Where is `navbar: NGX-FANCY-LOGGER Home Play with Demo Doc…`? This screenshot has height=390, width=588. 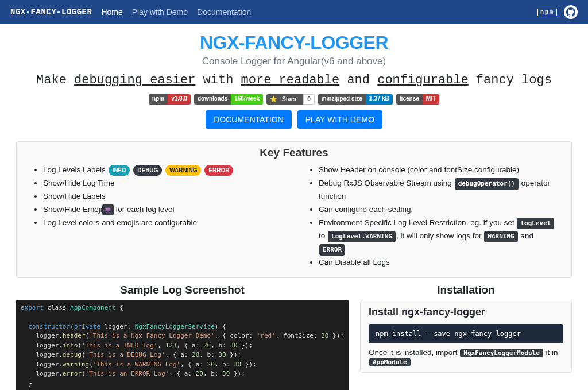
navbar: NGX-FANCY-LOGGER Home Play with Demo Doc… is located at coordinates (294, 12).